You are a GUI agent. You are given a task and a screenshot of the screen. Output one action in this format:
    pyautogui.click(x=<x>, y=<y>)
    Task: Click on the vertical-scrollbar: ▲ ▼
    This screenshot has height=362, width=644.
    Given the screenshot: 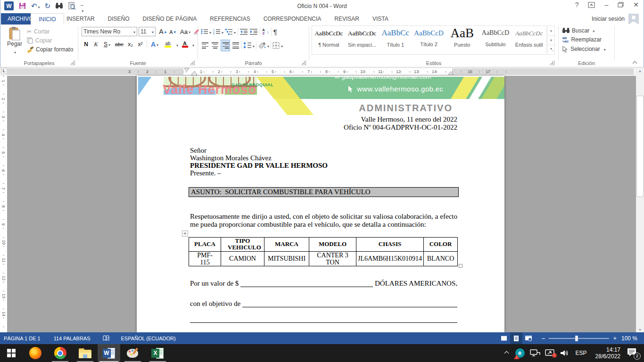 What is the action you would take?
    pyautogui.click(x=640, y=200)
    